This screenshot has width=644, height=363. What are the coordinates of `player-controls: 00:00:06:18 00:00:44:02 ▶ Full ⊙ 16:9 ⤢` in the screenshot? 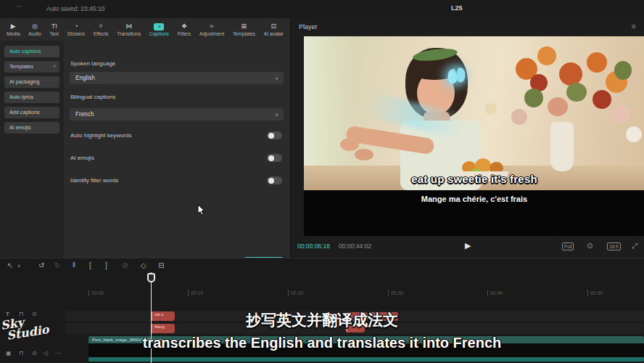 It's located at (467, 247).